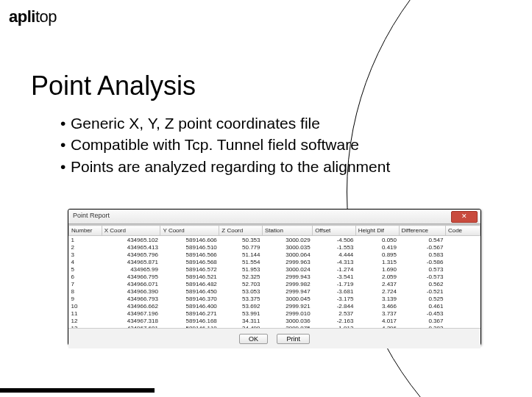 The image size is (532, 397). I want to click on bullet-3: Points are analyzed regarding to the ali…, so click(230, 166).